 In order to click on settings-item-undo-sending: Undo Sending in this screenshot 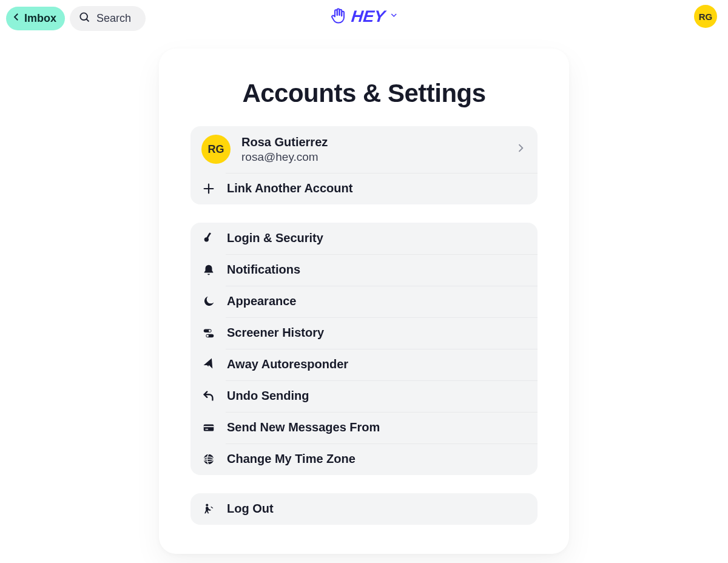, I will do `click(364, 396)`.